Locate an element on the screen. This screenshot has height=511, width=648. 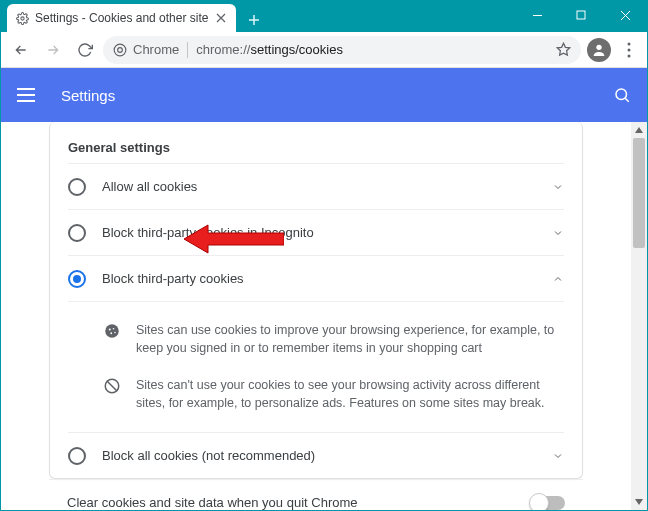
chevron-up-icon is located at coordinates (558, 279).